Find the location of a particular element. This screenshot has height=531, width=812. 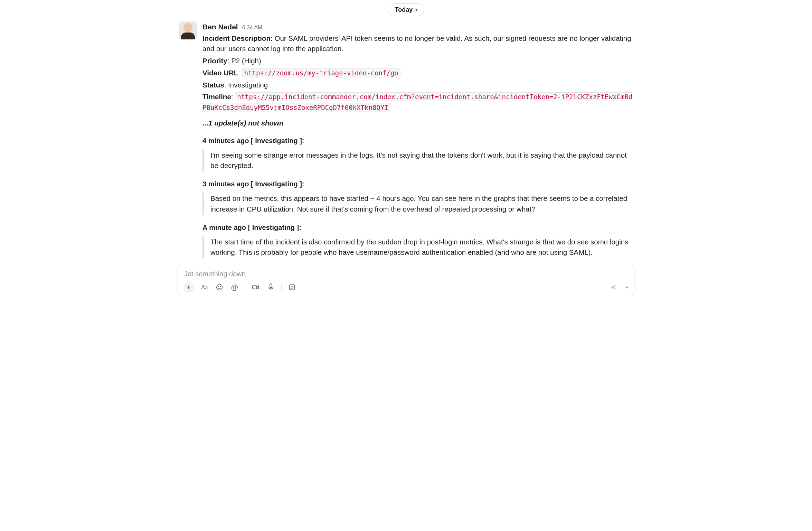

update-quote: I'm seeing some strange error messages i… is located at coordinates (418, 161).